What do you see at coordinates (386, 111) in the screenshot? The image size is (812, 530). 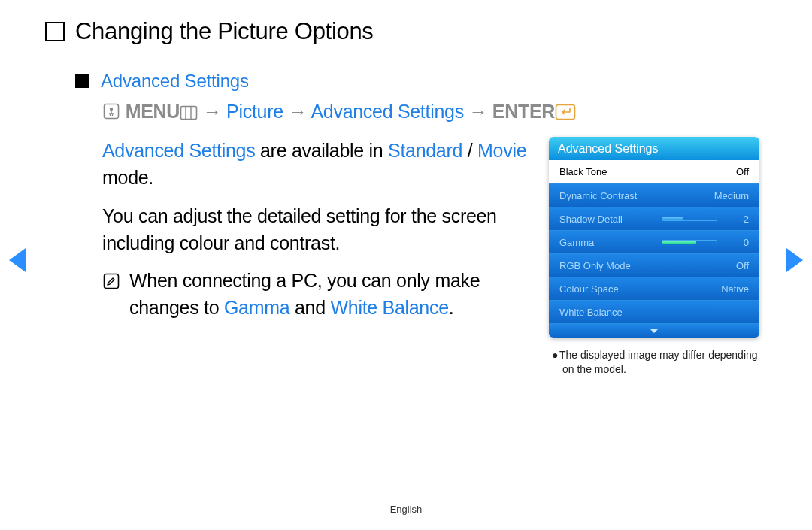 I see `nav-step-advanced: Advanced Settings` at bounding box center [386, 111].